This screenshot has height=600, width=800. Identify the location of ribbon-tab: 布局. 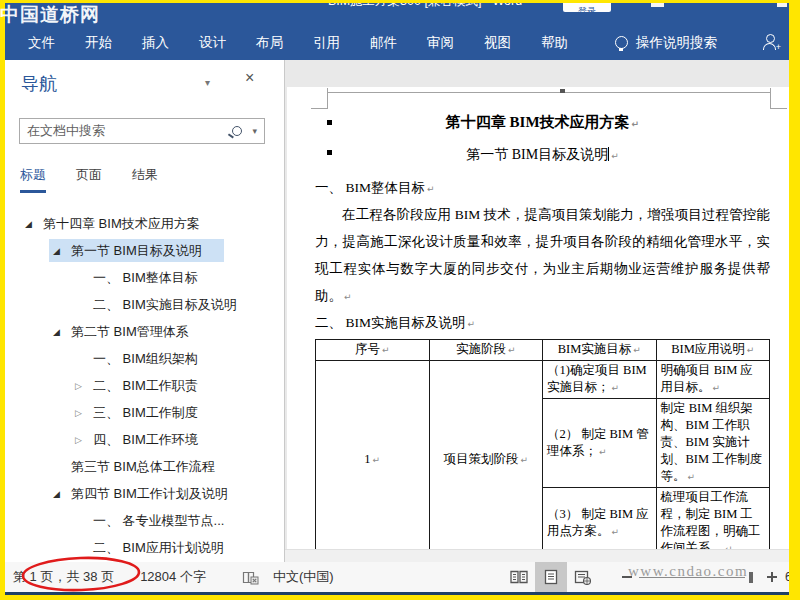
(270, 42).